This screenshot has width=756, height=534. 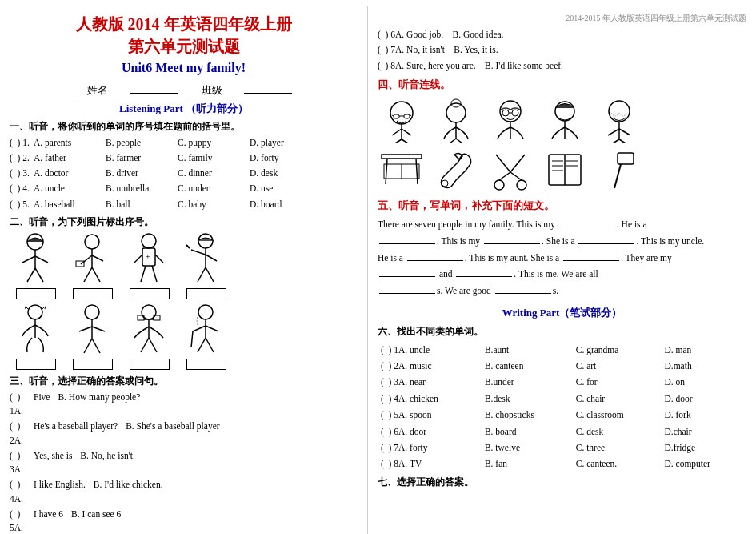 What do you see at coordinates (93, 364) in the screenshot?
I see `answer-box6` at bounding box center [93, 364].